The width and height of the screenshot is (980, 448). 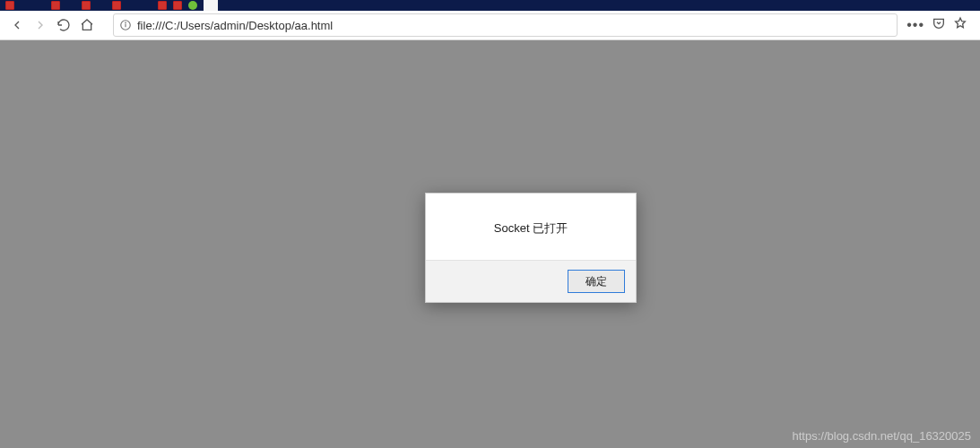 What do you see at coordinates (941, 25) in the screenshot?
I see `toolbar-right: •••` at bounding box center [941, 25].